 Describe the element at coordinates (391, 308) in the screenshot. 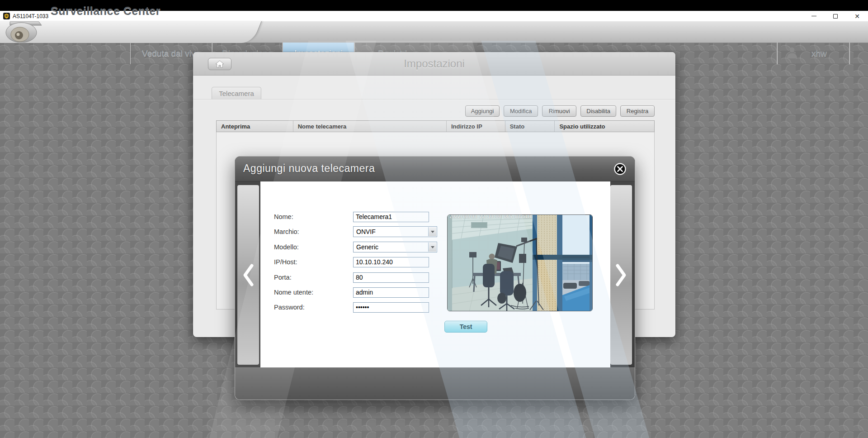

I see `password-input` at that location.